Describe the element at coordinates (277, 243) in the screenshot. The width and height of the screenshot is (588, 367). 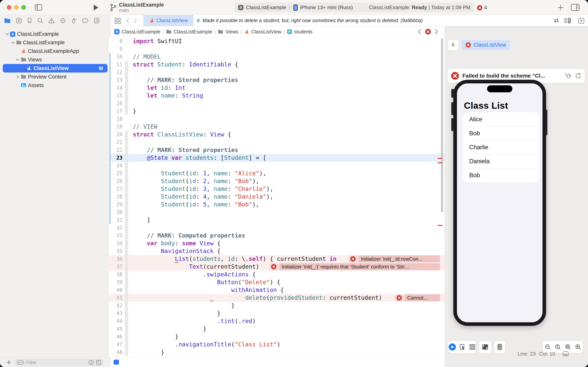
I see `code-line-34: 34 var body: some View {` at that location.